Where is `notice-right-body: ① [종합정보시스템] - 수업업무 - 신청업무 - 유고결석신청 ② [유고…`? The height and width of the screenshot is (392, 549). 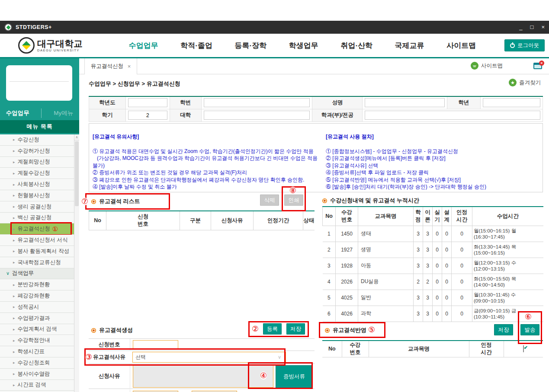
notice-right-body: ① [종합정보시스템] - 수업업무 - 신청업무 - 유고결석신청 ② [유고… is located at coordinates (433, 170).